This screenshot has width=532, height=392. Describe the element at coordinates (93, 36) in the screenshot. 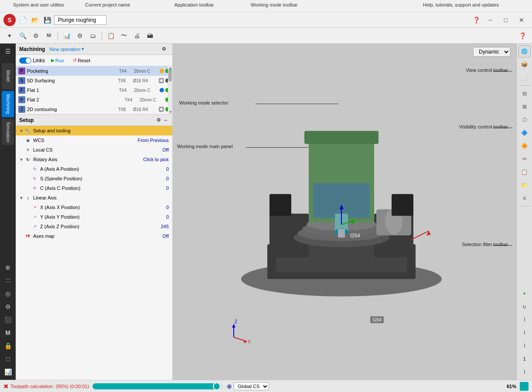

I see `toolbar-btn-layers: 🗂` at that location.